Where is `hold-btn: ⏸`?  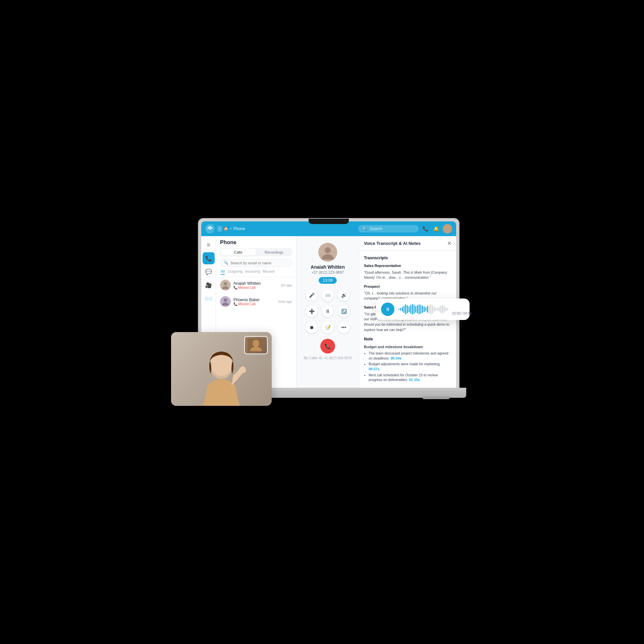 hold-btn: ⏸ is located at coordinates (328, 311).